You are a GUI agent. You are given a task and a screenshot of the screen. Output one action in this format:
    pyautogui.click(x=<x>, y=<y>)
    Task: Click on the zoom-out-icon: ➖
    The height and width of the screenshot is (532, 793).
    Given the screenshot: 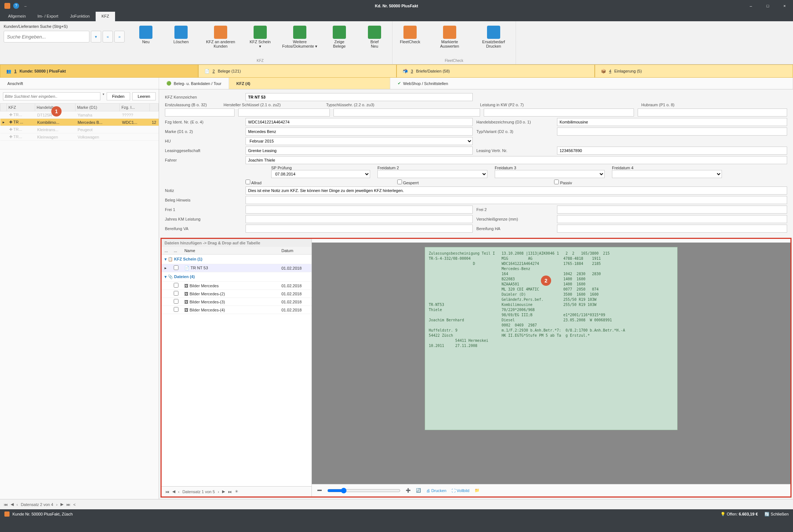 What is the action you would take?
    pyautogui.click(x=320, y=490)
    